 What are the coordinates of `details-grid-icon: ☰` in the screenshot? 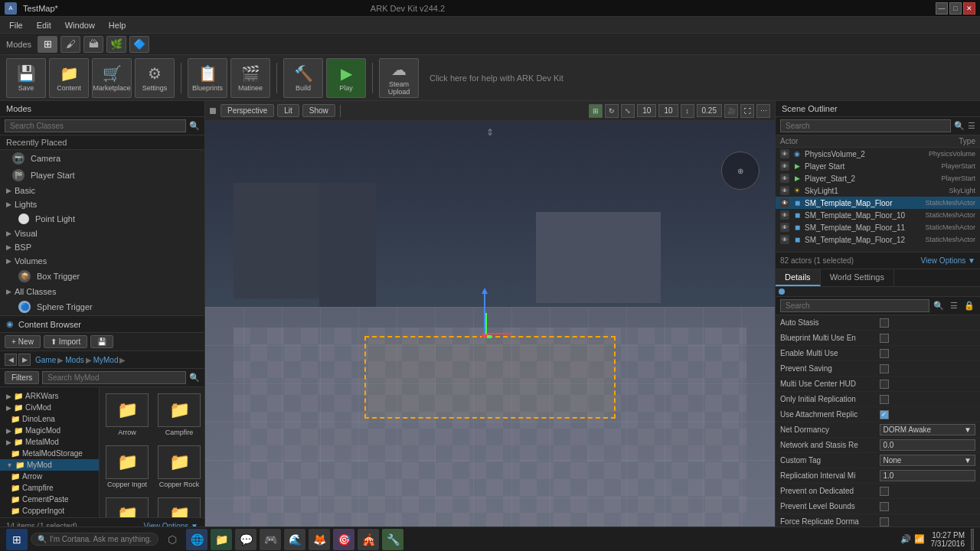 It's located at (954, 306).